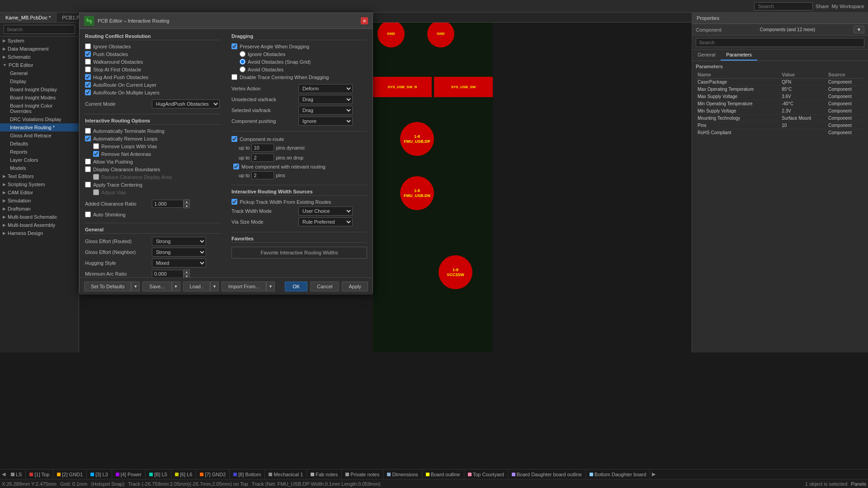 Image resolution: width=868 pixels, height=488 pixels. I want to click on sidebar-item-board-insight-modes: Board Insight Modes, so click(39, 98).